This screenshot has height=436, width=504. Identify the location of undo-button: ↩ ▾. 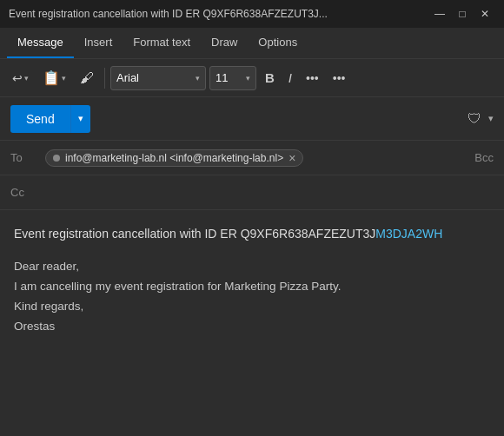
(21, 78).